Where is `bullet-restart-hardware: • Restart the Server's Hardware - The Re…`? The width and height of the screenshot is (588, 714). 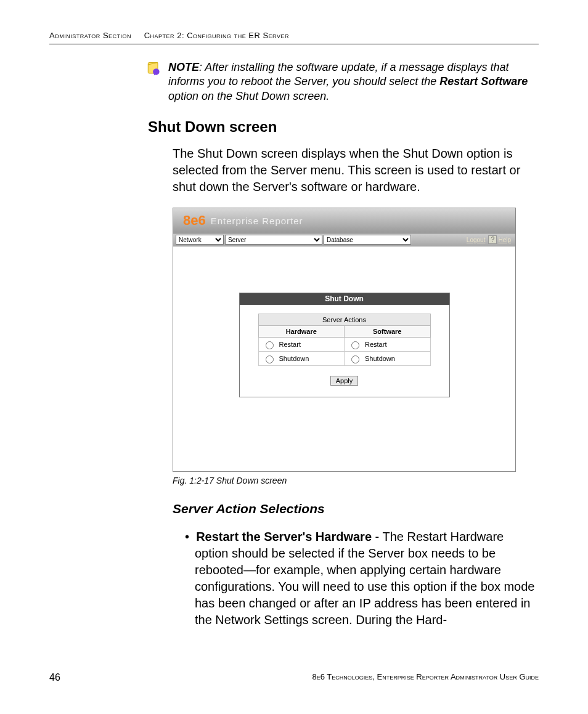
bullet-restart-hardware: • Restart the Server's Hardware - The Re… is located at coordinates (362, 578).